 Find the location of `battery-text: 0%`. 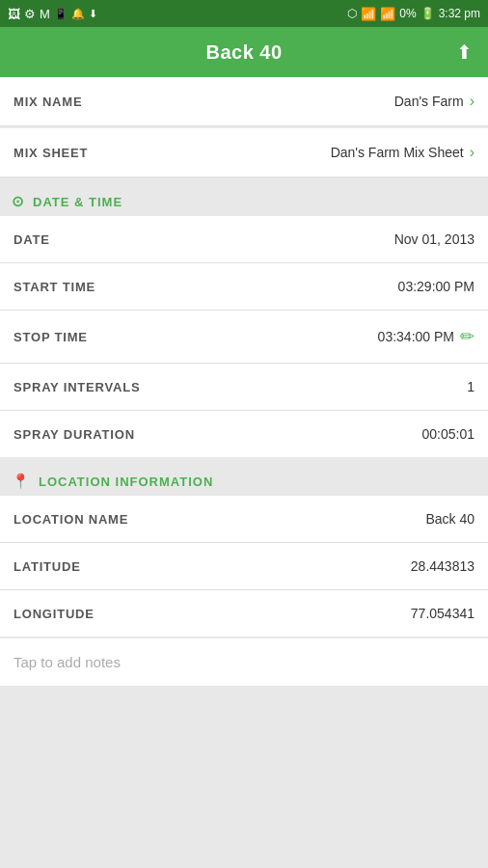

battery-text: 0% is located at coordinates (407, 14).